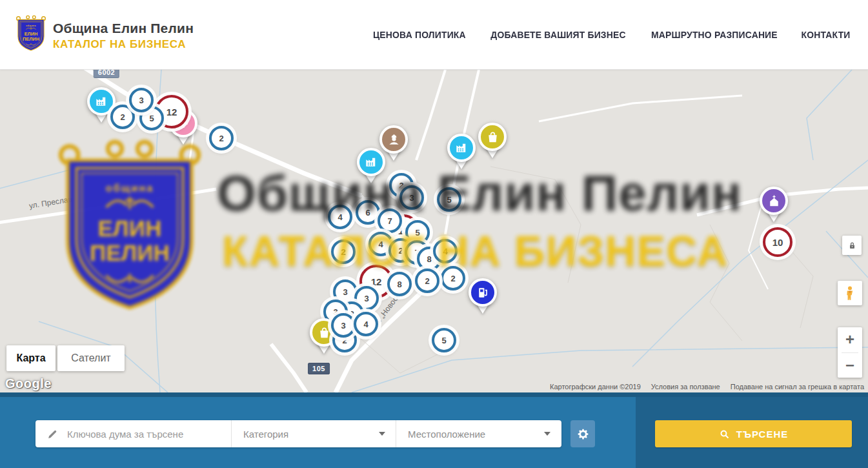 The image size is (868, 468). What do you see at coordinates (763, 434) in the screenshot?
I see `search-button-label: ТЪРСЕНЕ` at bounding box center [763, 434].